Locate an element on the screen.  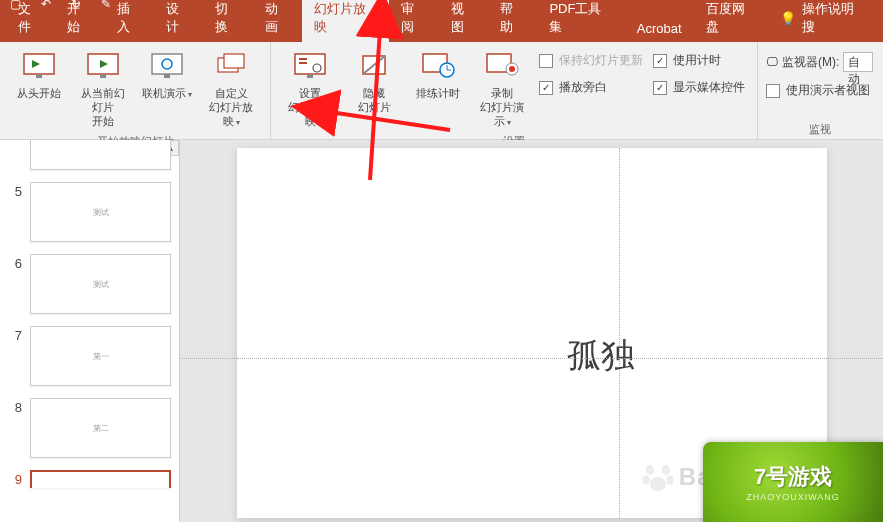
record-icon is located at coordinates (502, 66).